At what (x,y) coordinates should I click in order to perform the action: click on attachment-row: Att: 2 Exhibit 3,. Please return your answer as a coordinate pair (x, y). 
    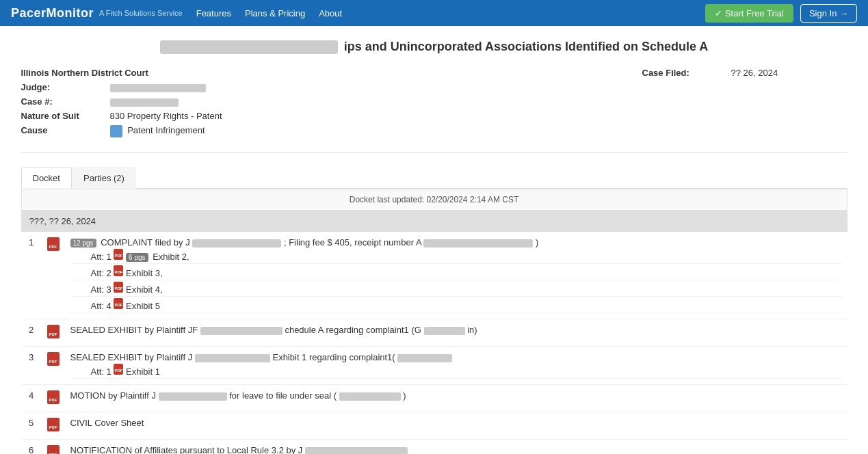
    Looking at the image, I should click on (456, 272).